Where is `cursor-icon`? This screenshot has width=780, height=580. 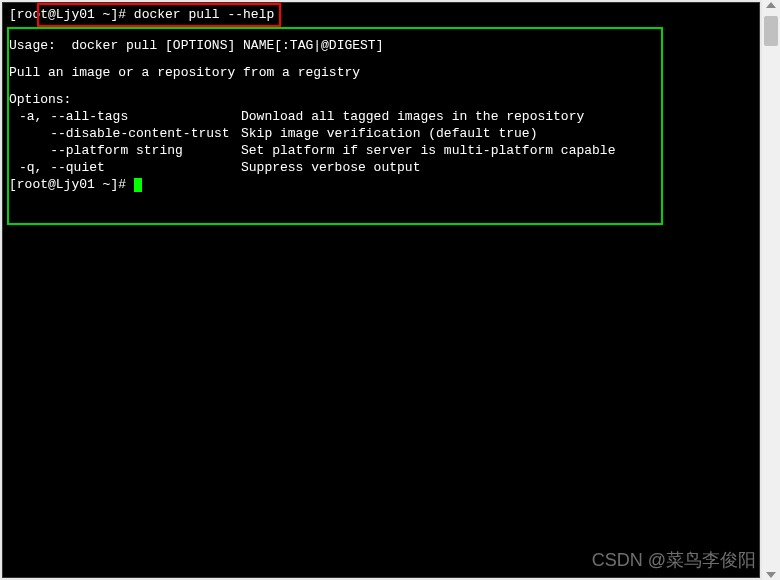
cursor-icon is located at coordinates (138, 185).